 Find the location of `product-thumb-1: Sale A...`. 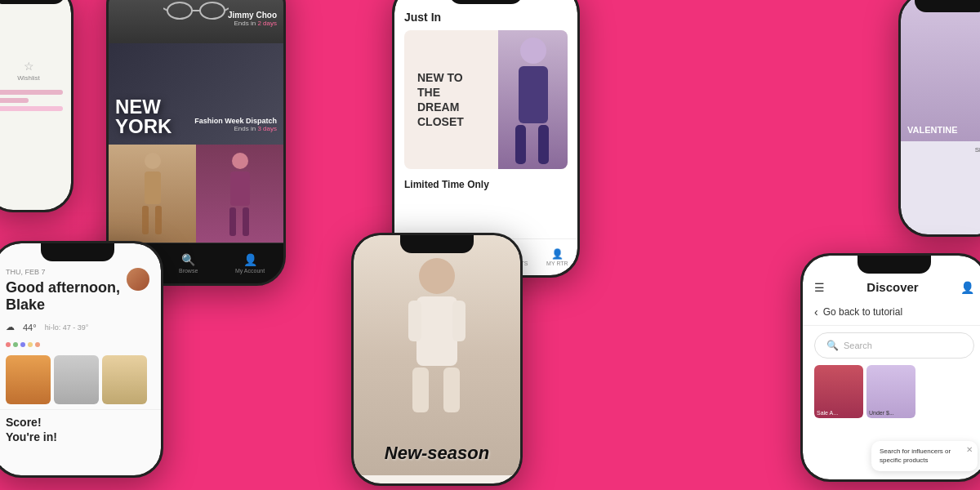

product-thumb-1: Sale A... is located at coordinates (839, 392).